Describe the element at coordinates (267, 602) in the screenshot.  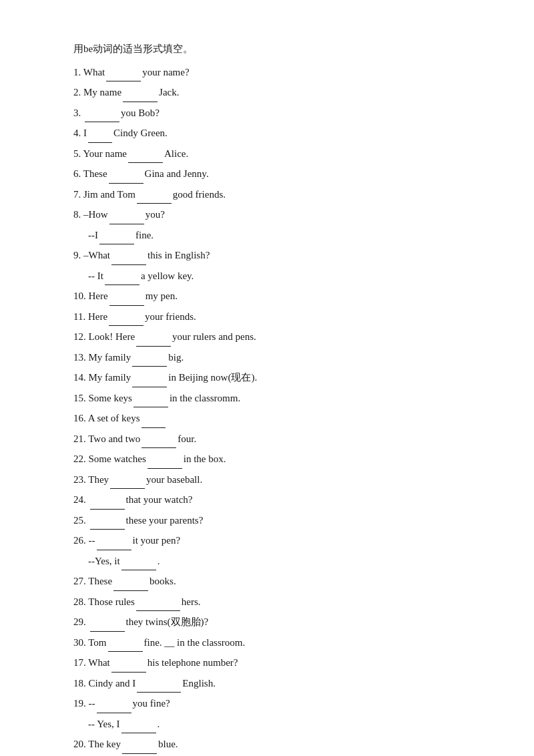
I see `list-item: 28. Those ruleshers.` at that location.